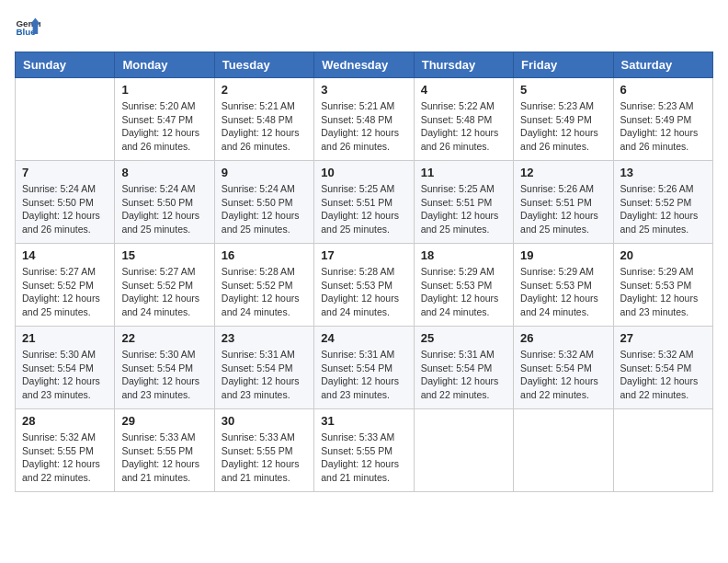 The width and height of the screenshot is (728, 563). Describe the element at coordinates (563, 256) in the screenshot. I see `day-number: 19` at that location.